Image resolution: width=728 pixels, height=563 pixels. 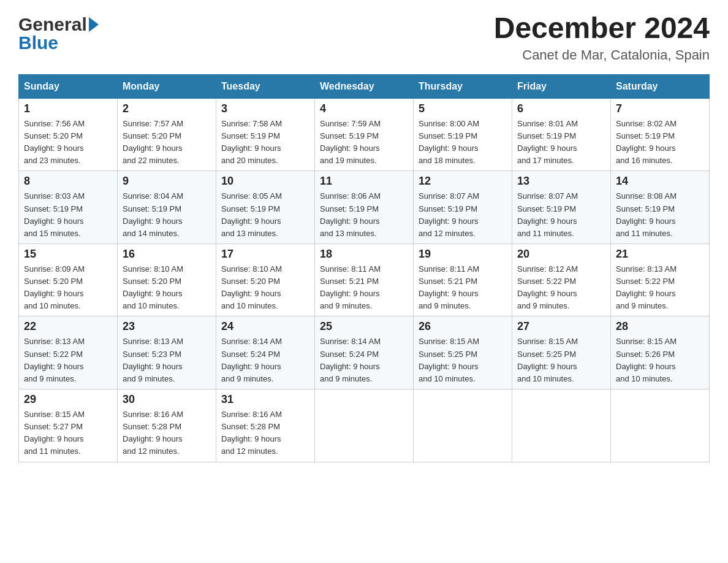 What do you see at coordinates (561, 135) in the screenshot?
I see `calendar-day-6: 6Sunrise: 8:01 AMSunset: 5:19 PMDaylight…` at bounding box center [561, 135].